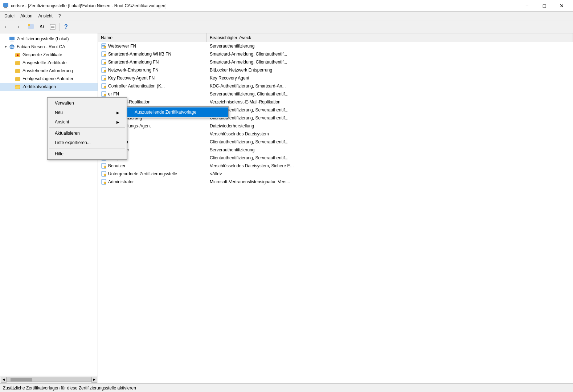 This screenshot has width=573, height=392. What do you see at coordinates (390, 94) in the screenshot?
I see `cell-purpose-7: Serverauthentifizierung, Clientauthentif…` at bounding box center [390, 94].